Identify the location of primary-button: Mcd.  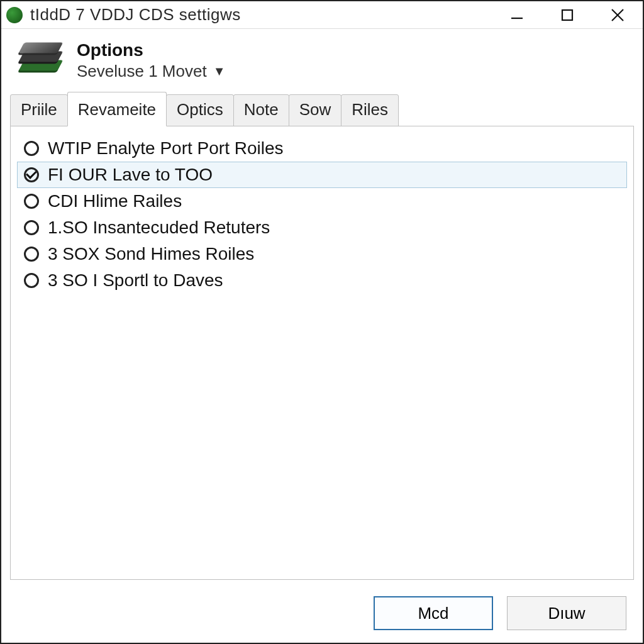
(433, 613).